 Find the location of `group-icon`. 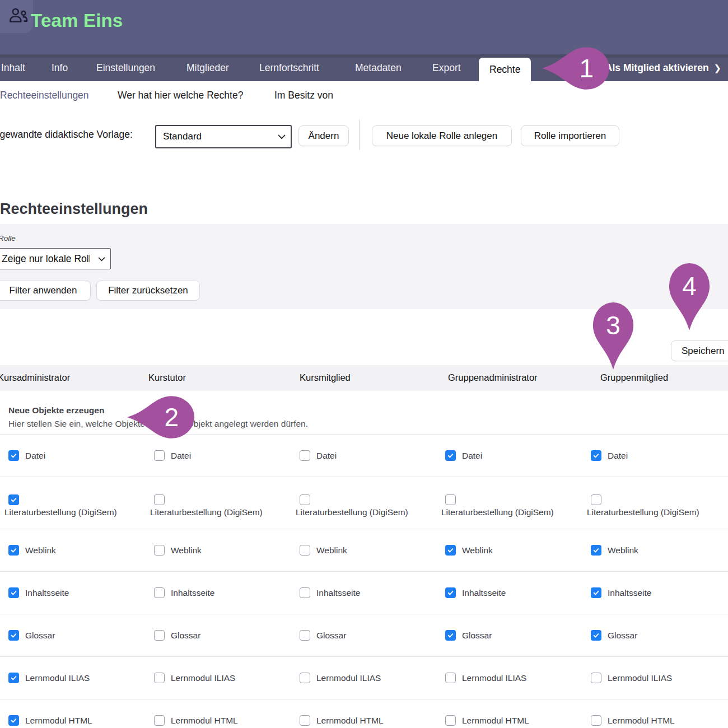

group-icon is located at coordinates (20, 19).